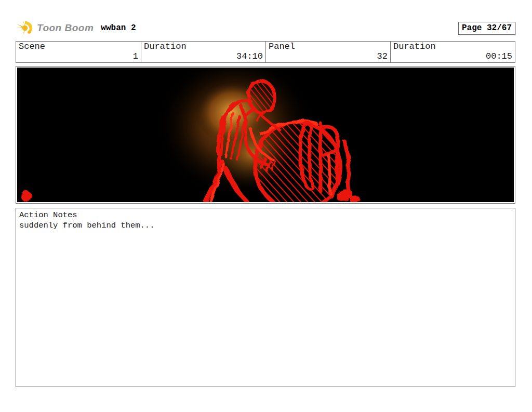  I want to click on scene-label: Scene, so click(78, 47).